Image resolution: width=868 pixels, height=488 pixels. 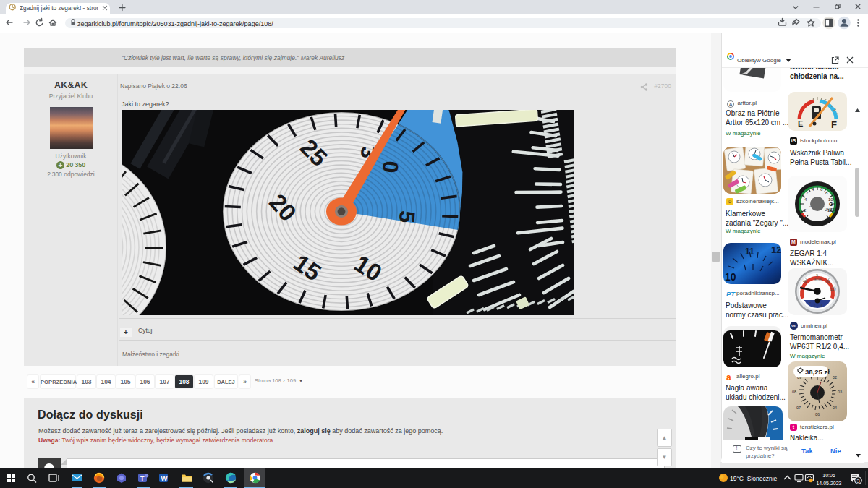 What do you see at coordinates (142, 479) in the screenshot?
I see `svg-text: T` at bounding box center [142, 479].